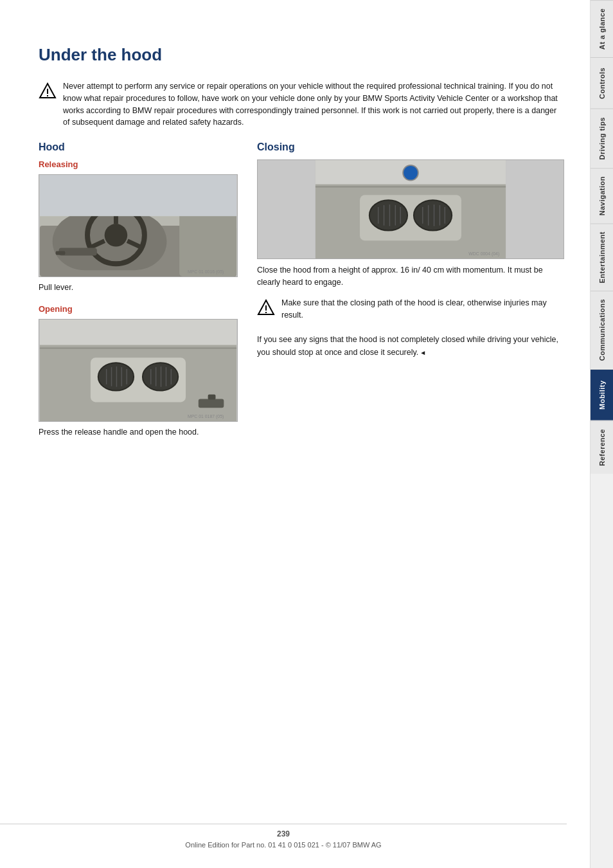  What do you see at coordinates (601, 434) in the screenshot?
I see `right-tabs: At a glance Controls Driving tips Naviga…` at bounding box center [601, 434].